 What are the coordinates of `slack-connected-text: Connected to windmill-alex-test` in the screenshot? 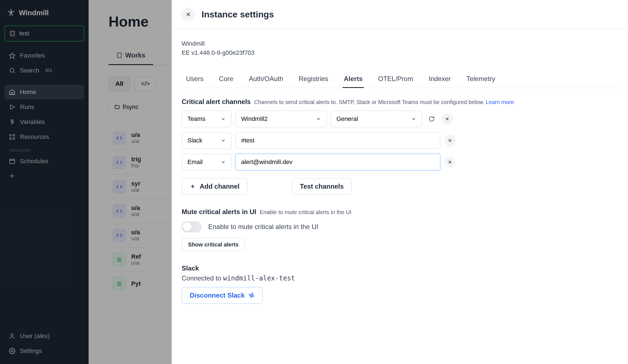 It's located at (400, 278).